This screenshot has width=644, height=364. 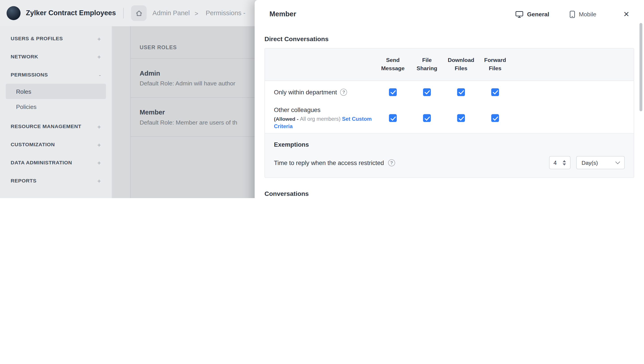 I want to click on row-label: Only within department ?, so click(x=320, y=92).